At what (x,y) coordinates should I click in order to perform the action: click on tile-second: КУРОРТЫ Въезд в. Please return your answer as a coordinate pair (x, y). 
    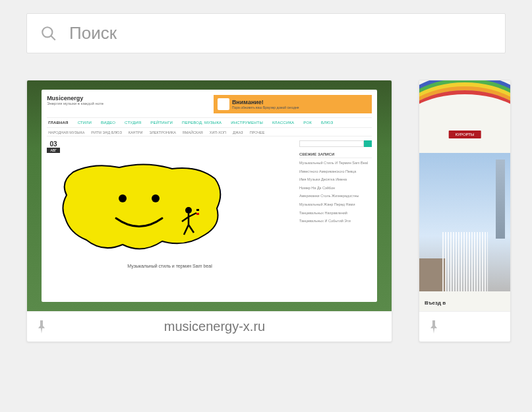
    Looking at the image, I should click on (465, 211).